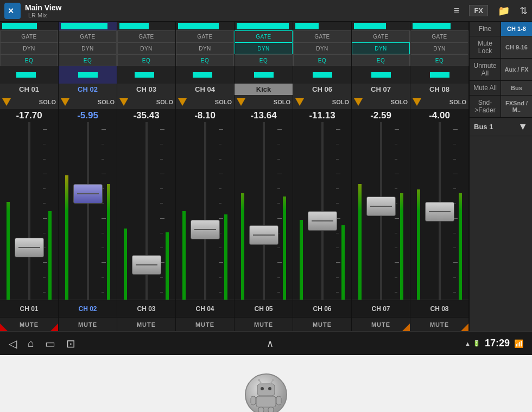 This screenshot has height=412, width=532. I want to click on fader-knob-ch08, so click(440, 212).